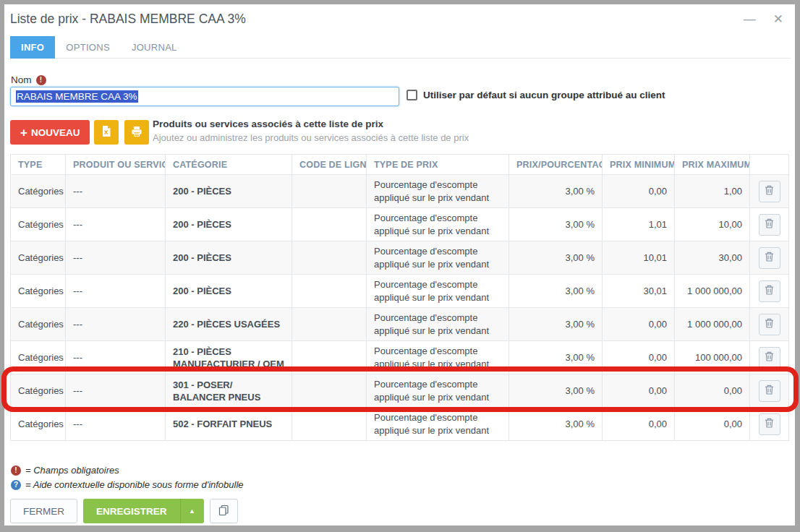 This screenshot has width=800, height=532. Describe the element at coordinates (712, 258) in the screenshot. I see `cell-prix-maximum: 30,00` at that location.